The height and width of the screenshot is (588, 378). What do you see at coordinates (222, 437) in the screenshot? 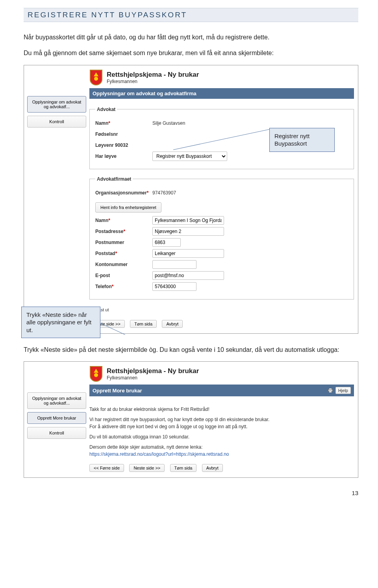
I see `msg-p3: Du vil bli automatisk utlogga innan 10 s…` at bounding box center [222, 437].